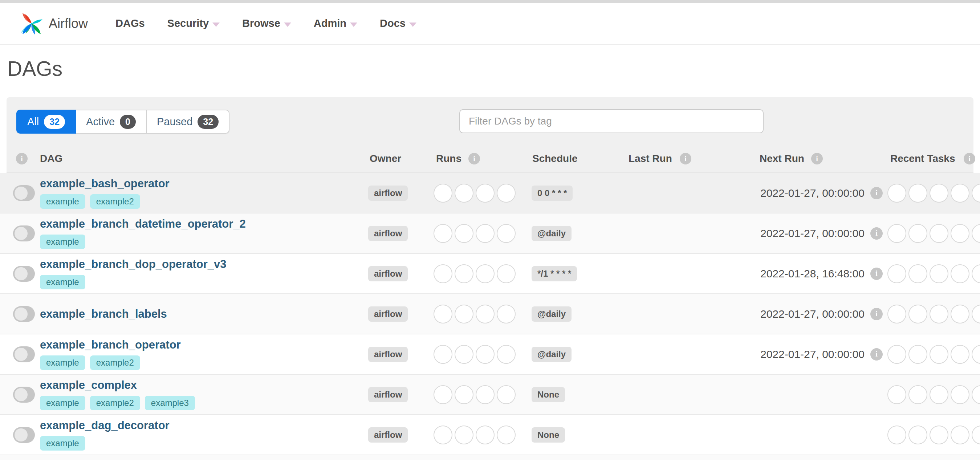 This screenshot has height=460, width=980. Describe the element at coordinates (130, 24) in the screenshot. I see `nav-item-dags: DAGs` at that location.